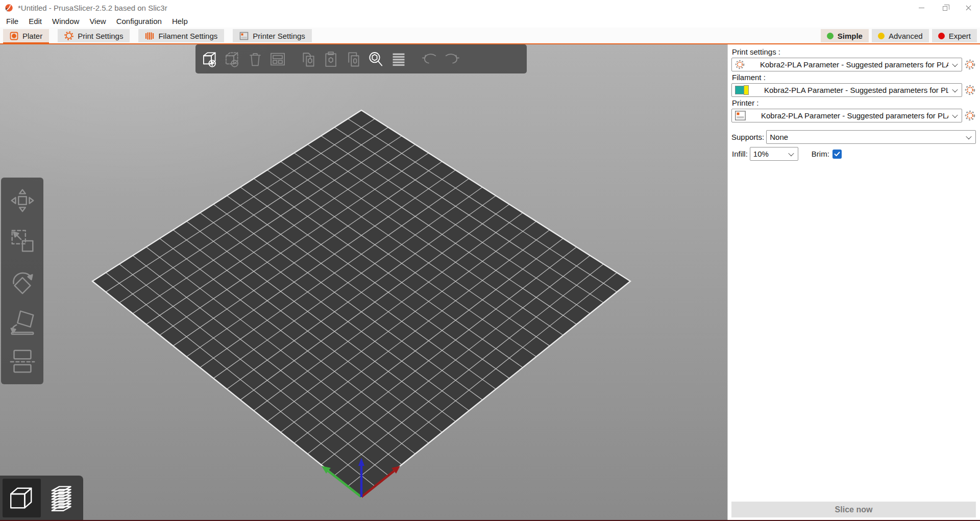 This screenshot has width=980, height=521. Describe the element at coordinates (9, 8) in the screenshot. I see `prusaslicer-logo-icon` at that location.